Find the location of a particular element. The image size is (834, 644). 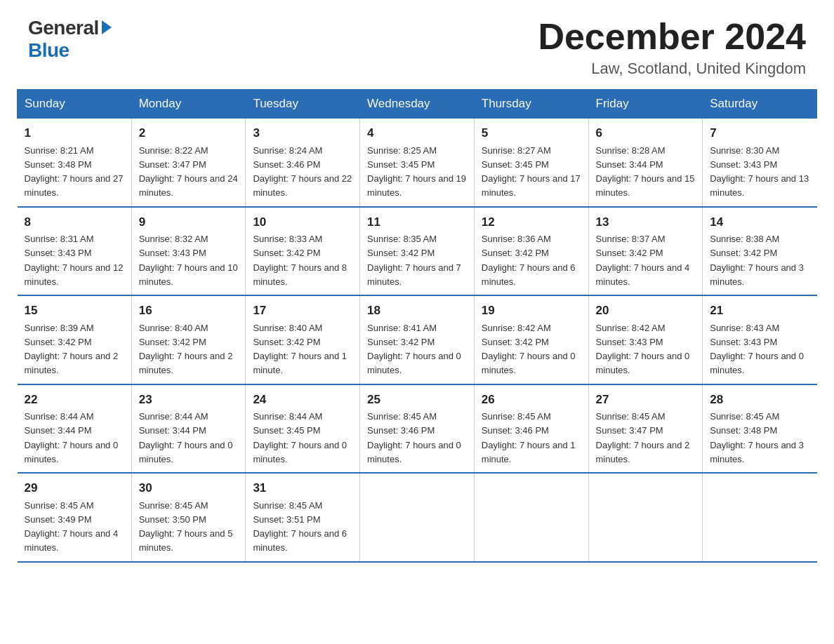

day-info: Sunrise: 8:30 AMSunset: 3:43 PMDaylight:… is located at coordinates (760, 172).